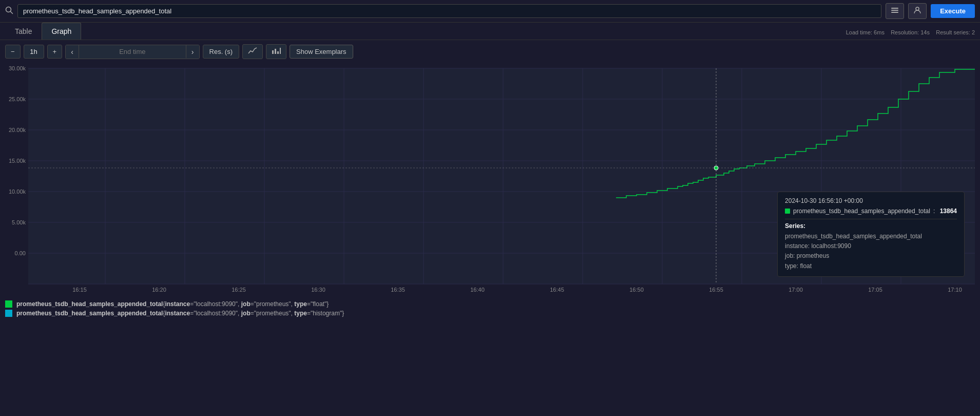  Describe the element at coordinates (180, 313) in the screenshot. I see `legend-text-histogram: prometheus_tsdb_head_samples_appended_to…` at that location.